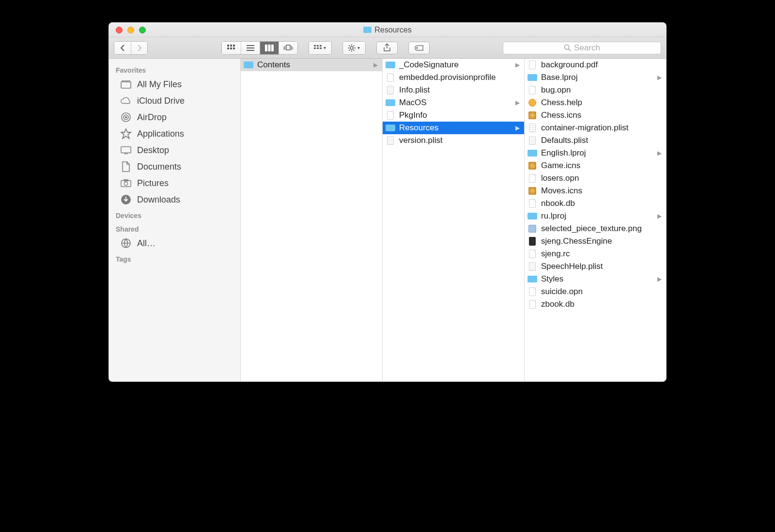  Describe the element at coordinates (595, 191) in the screenshot. I see `file-row: Moves.icns` at that location.